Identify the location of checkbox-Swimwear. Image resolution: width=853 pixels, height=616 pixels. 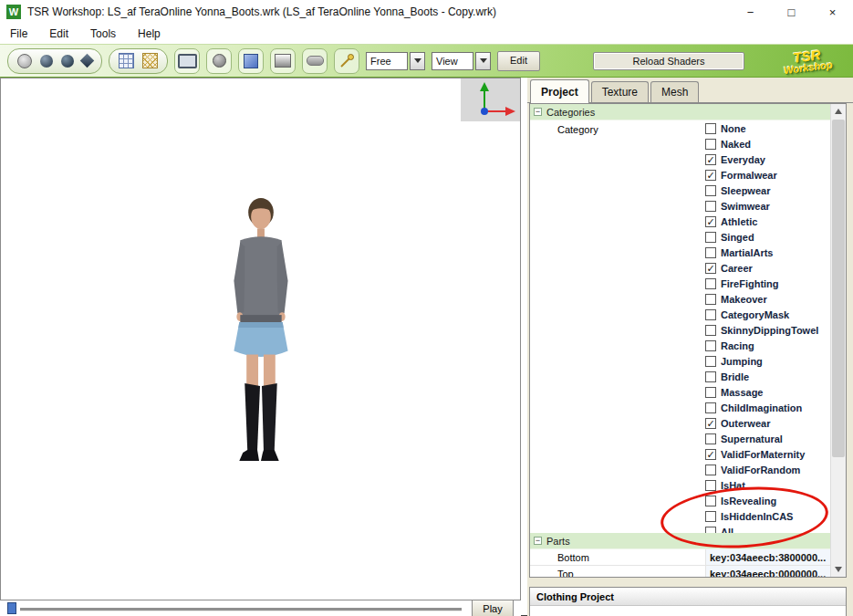
(711, 206).